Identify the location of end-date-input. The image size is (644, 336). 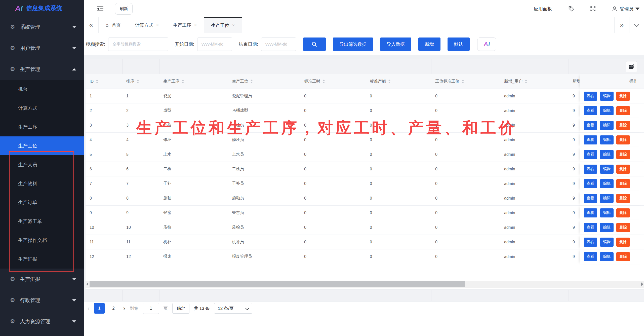
(279, 44).